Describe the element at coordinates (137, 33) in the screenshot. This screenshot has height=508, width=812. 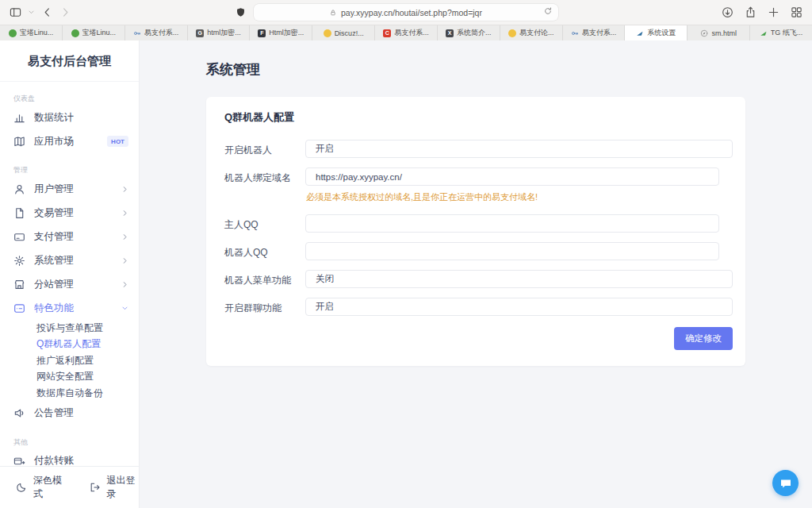
I see `tab-favicon-key` at that location.